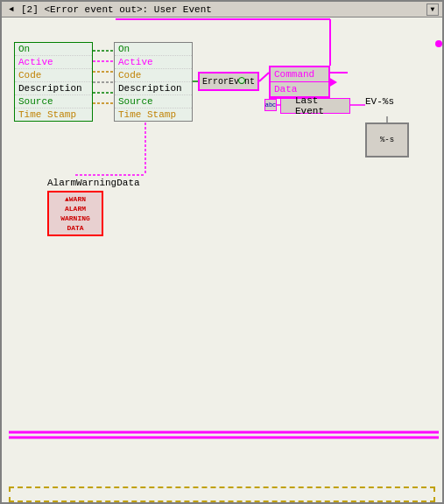 Image resolution: width=444 pixels, height=504 pixels. Describe the element at coordinates (322, 106) in the screenshot. I see `last-event-label: Last Event` at that location.